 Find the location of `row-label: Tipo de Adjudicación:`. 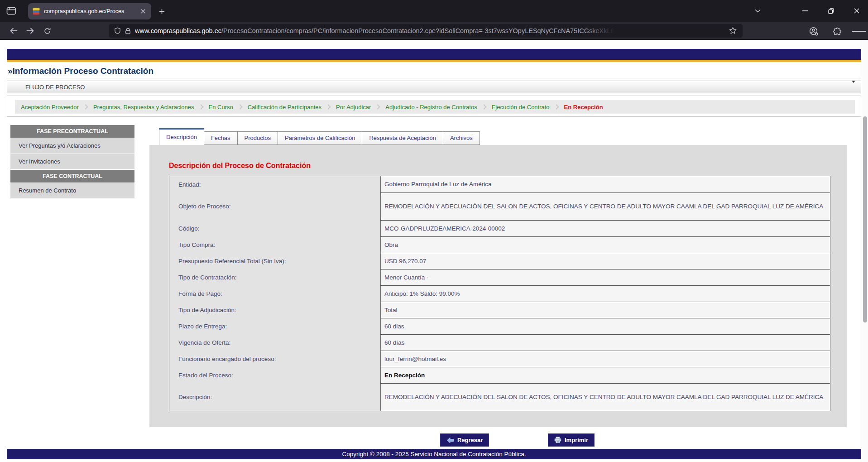

row-label: Tipo de Adjudicación: is located at coordinates (275, 310).